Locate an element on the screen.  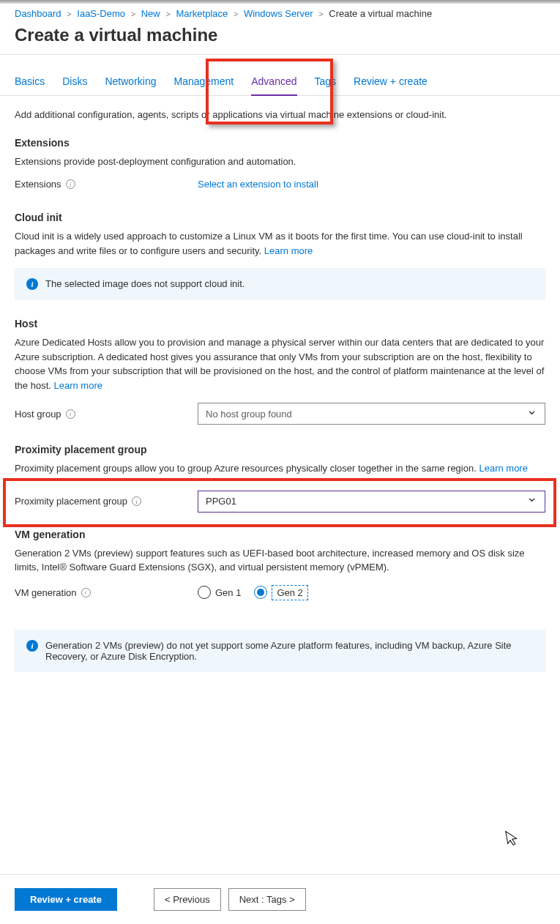
vmgen-radio-group: Gen 1 Gen 2 is located at coordinates (372, 593).